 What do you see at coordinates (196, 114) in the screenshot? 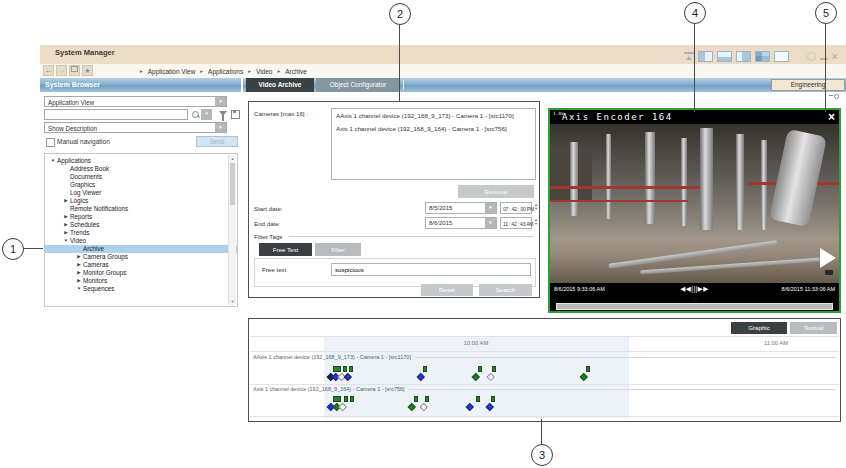
I see `search-icon` at bounding box center [196, 114].